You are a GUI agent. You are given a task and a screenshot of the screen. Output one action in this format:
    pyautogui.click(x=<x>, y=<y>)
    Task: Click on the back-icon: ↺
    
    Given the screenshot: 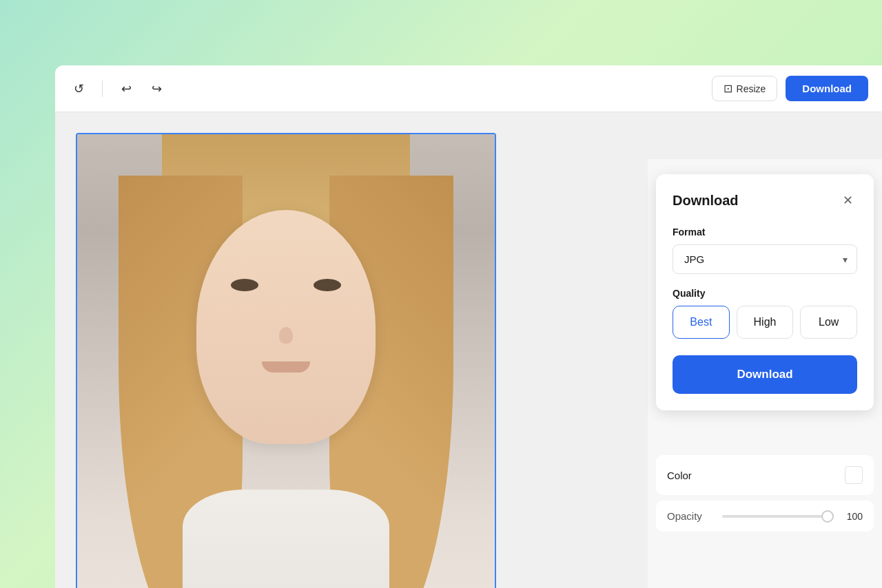 What is the action you would take?
    pyautogui.click(x=79, y=89)
    